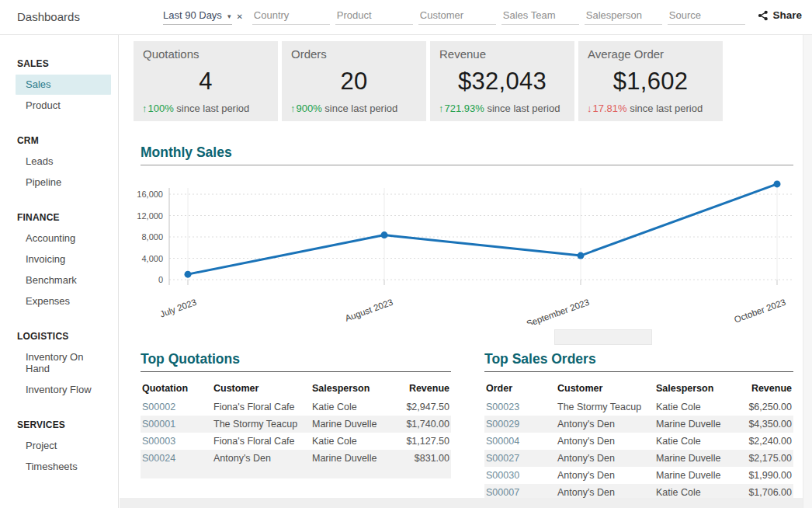 This screenshot has height=508, width=812. What do you see at coordinates (64, 364) in the screenshot?
I see `sidebar-item: Inventory On Hand` at bounding box center [64, 364].